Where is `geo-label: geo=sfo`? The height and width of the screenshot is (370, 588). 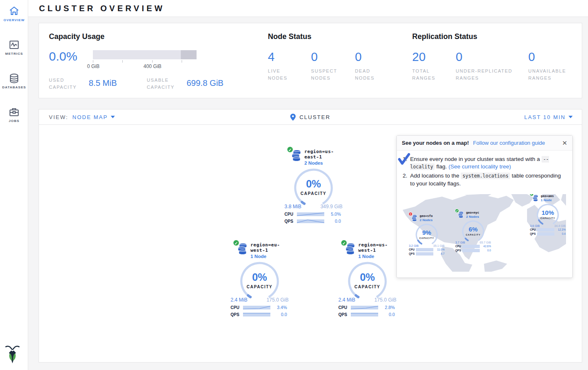 geo-label: geo=sfo is located at coordinates (426, 216).